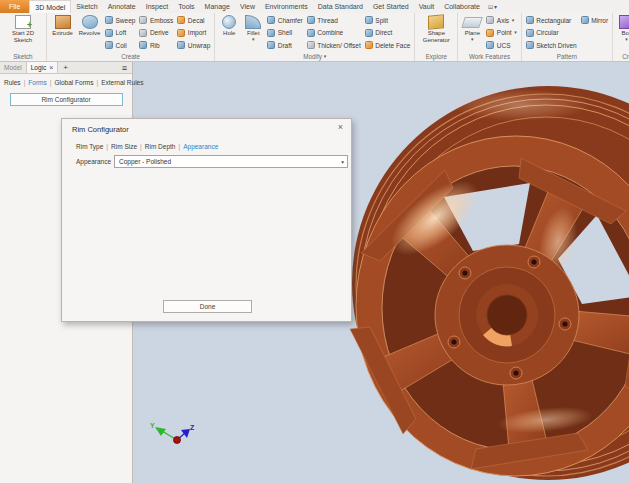  I want to click on appearance-dropdown: Copper - Polished ▾, so click(231, 162).